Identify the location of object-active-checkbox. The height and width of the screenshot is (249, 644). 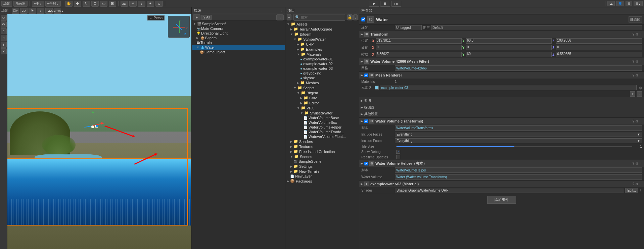
(363, 19).